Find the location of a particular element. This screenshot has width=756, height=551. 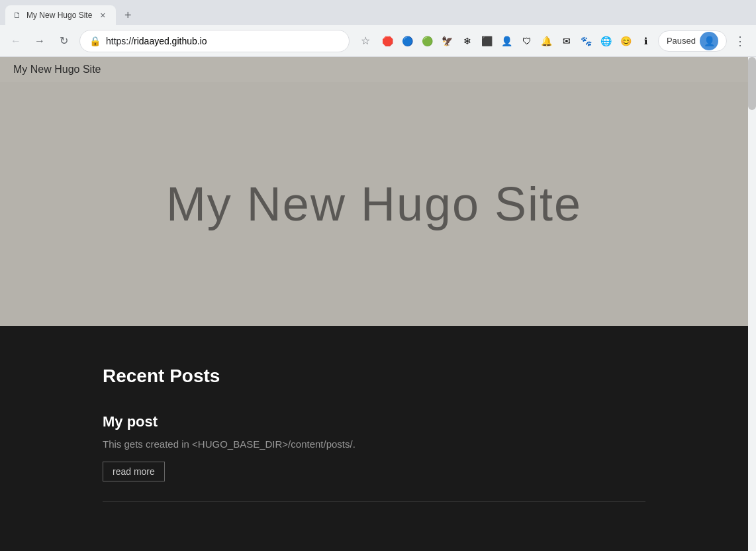

profile-avatar: 👤 is located at coordinates (709, 41).